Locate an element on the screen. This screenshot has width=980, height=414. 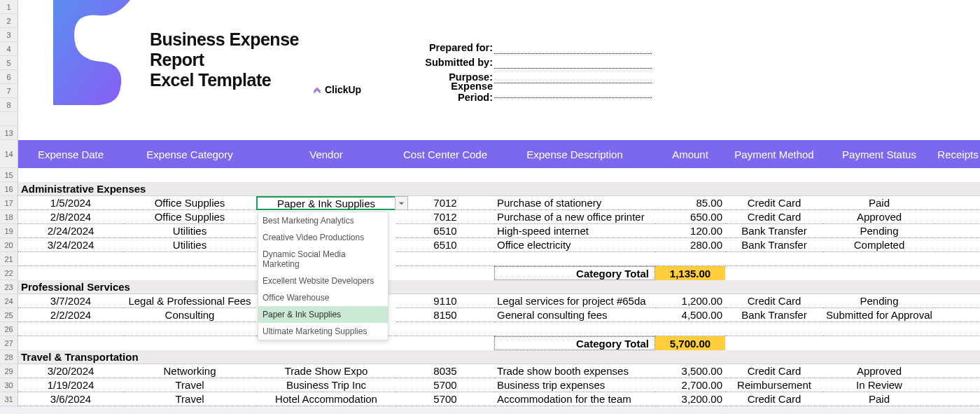
meta-input-submitted-by is located at coordinates (573, 62).